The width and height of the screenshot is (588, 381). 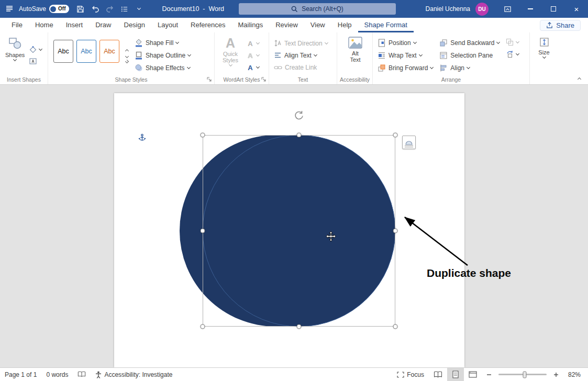 What do you see at coordinates (301, 68) in the screenshot?
I see `create-link-label: Create Link` at bounding box center [301, 68].